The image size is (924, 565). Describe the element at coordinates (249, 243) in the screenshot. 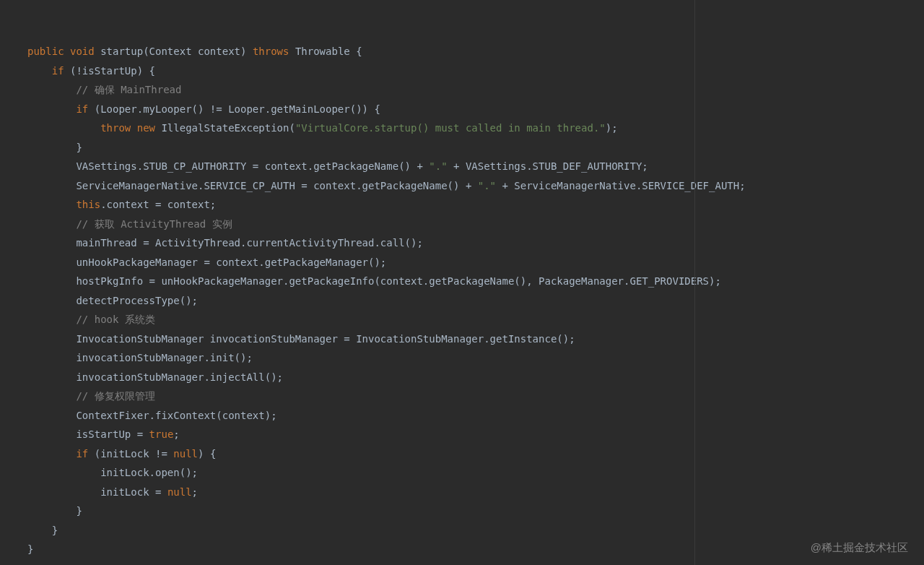

I see `code-token: mainThread = ActivityThread.currentActiv…` at that location.